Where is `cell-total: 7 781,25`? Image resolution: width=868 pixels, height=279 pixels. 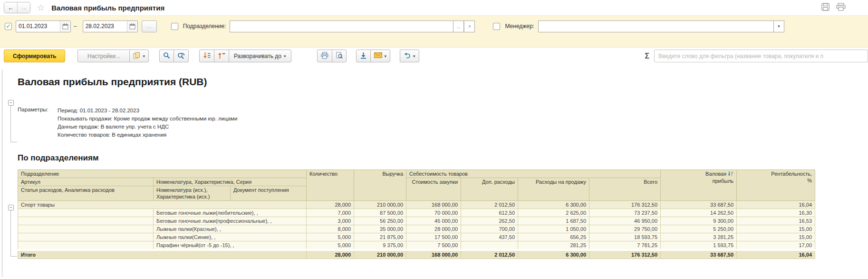 cell-total: 7 781,25 is located at coordinates (625, 246).